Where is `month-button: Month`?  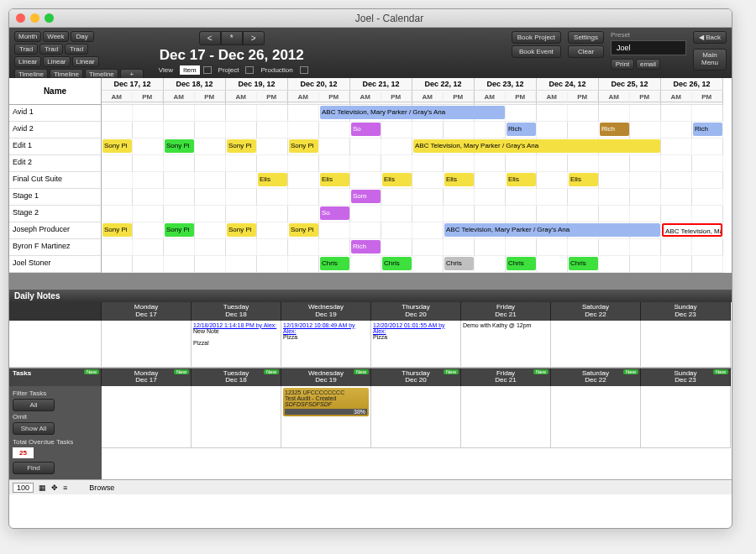
month-button: Month is located at coordinates (28, 37).